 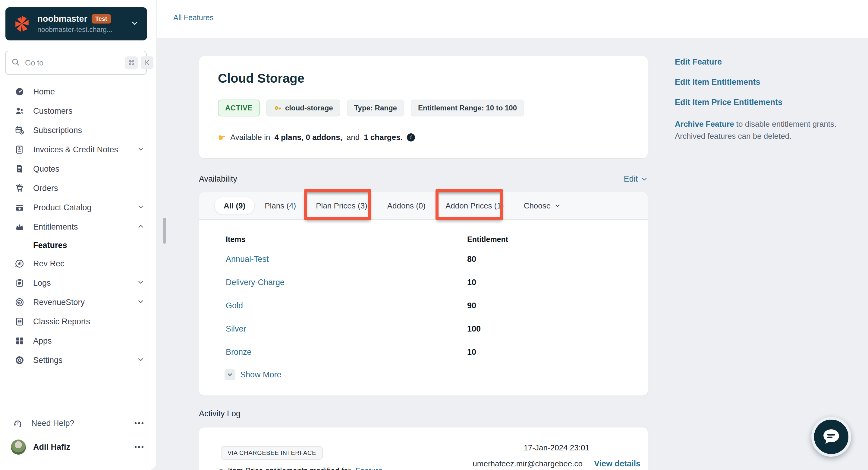 I want to click on availability-header: Availability Edit, so click(x=423, y=179).